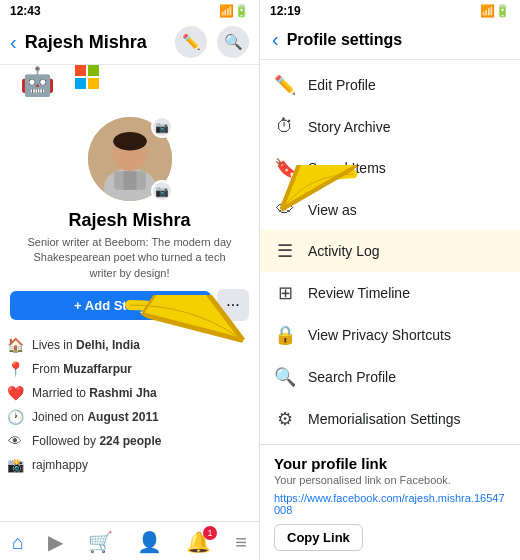 The width and height of the screenshot is (520, 560). What do you see at coordinates (342, 85) in the screenshot?
I see `edit-profile-label: Edit Profile` at bounding box center [342, 85].